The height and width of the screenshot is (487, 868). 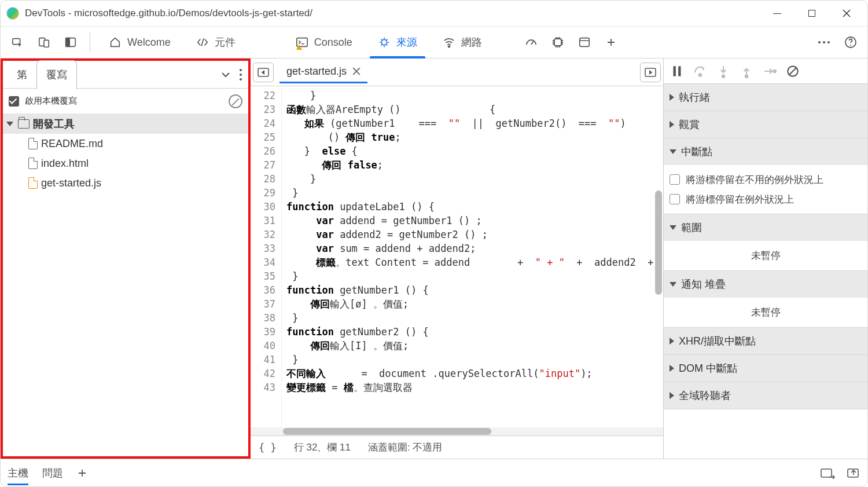 I want to click on tree-file-name: index.html, so click(x=65, y=163).